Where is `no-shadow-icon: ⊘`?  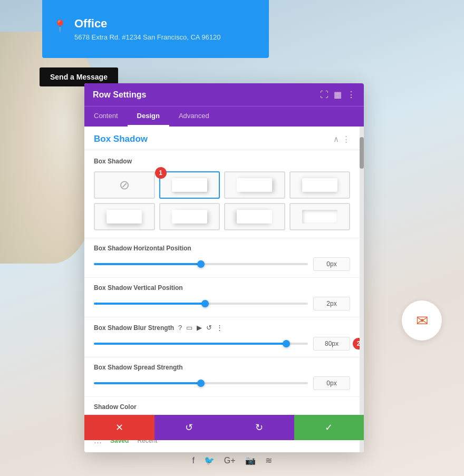 no-shadow-icon: ⊘ is located at coordinates (124, 185).